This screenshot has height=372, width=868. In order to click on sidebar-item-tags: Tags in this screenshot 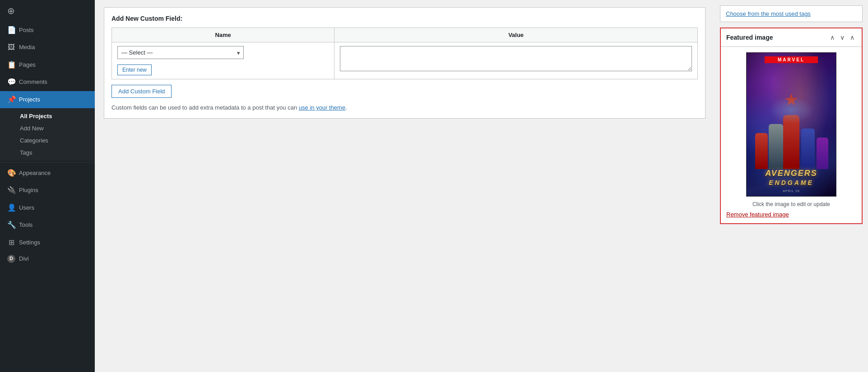, I will do `click(47, 152)`.